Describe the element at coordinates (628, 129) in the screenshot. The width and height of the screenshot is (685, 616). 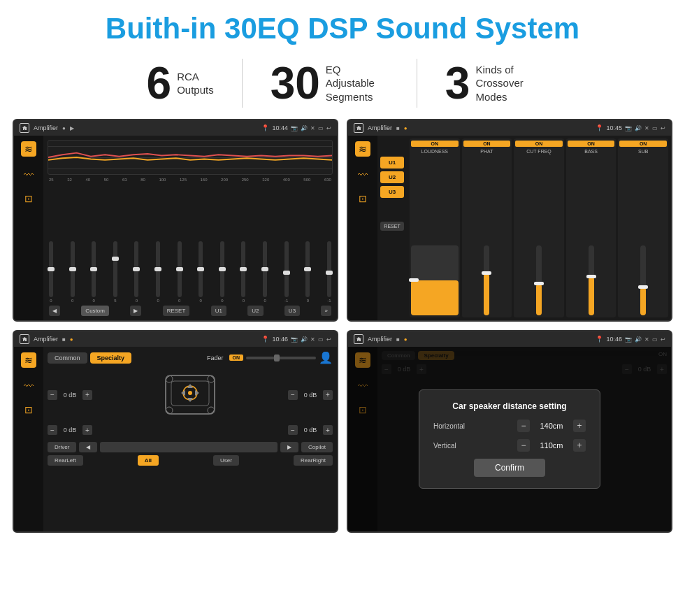
I see `camera-icon-2: 📷` at that location.